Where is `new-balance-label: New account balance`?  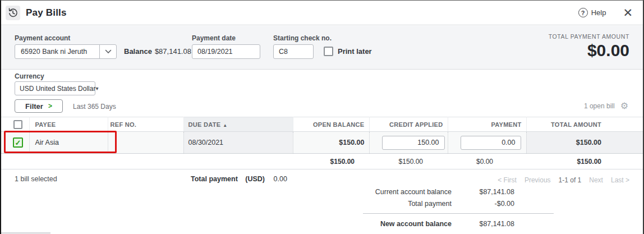
new-balance-label: New account balance is located at coordinates (407, 224).